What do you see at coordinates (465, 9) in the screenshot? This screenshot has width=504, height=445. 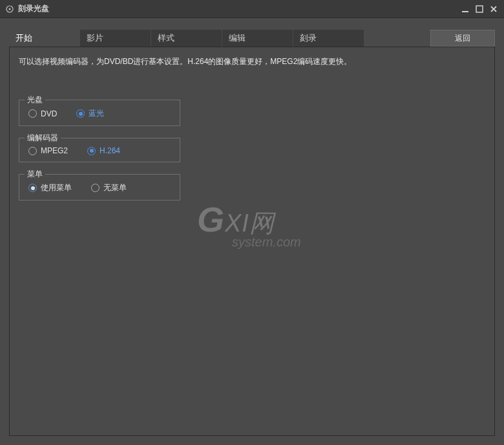 I see `minimize-button` at bounding box center [465, 9].